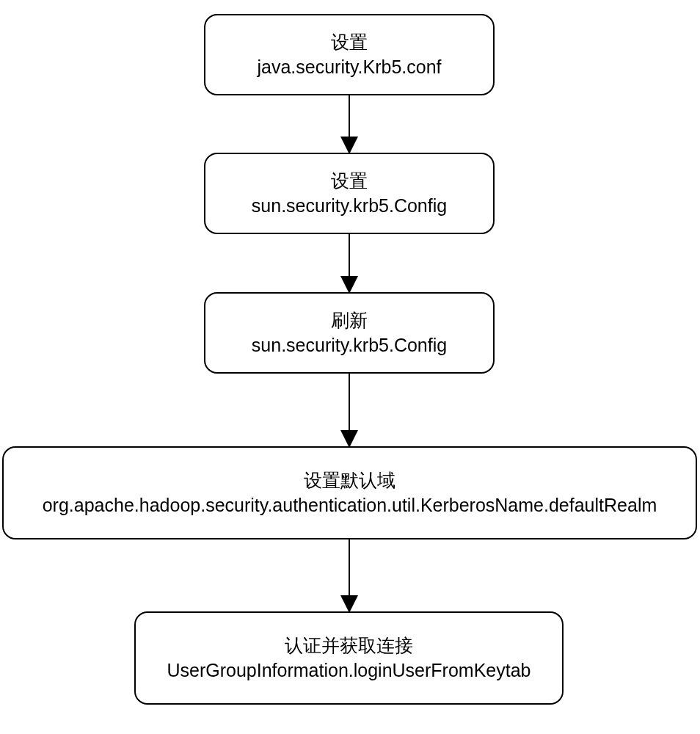 The height and width of the screenshot is (734, 700). Describe the element at coordinates (349, 321) in the screenshot. I see `node-title: 刷新` at that location.